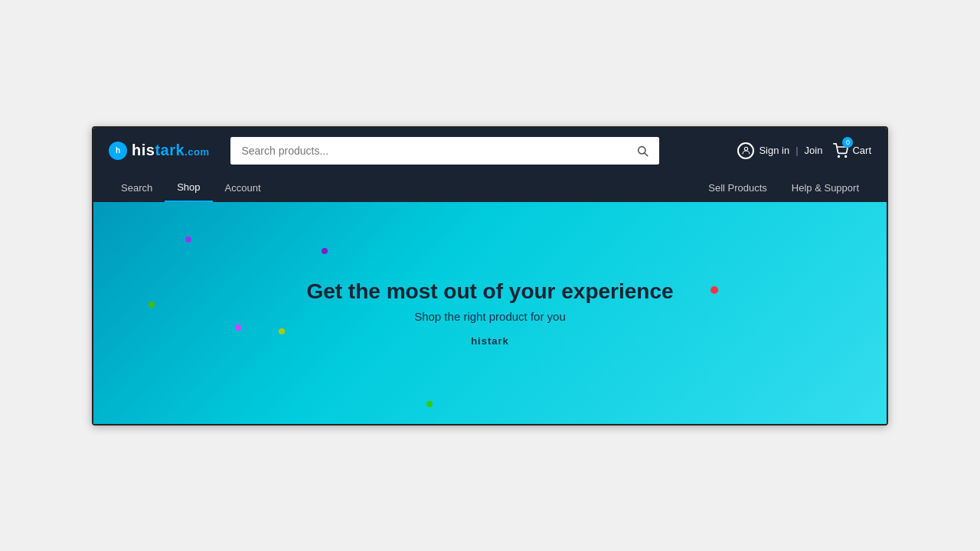 The width and height of the screenshot is (980, 551). I want to click on sign-in-link: Sign in | Join, so click(779, 151).